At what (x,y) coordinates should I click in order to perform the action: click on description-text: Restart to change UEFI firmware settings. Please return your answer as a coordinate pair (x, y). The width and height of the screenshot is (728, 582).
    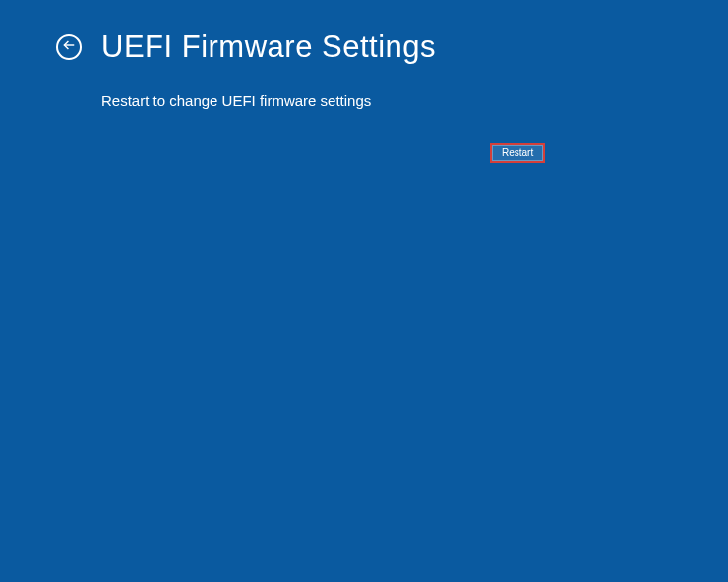
    Looking at the image, I should click on (364, 87).